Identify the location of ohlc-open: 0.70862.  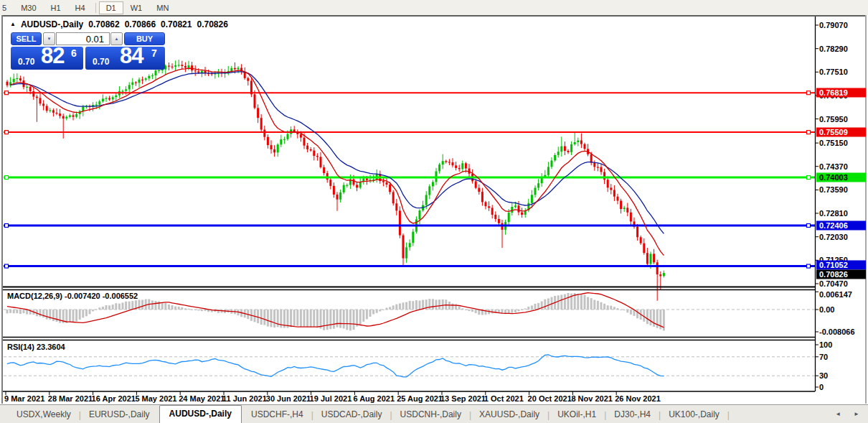
(103, 24).